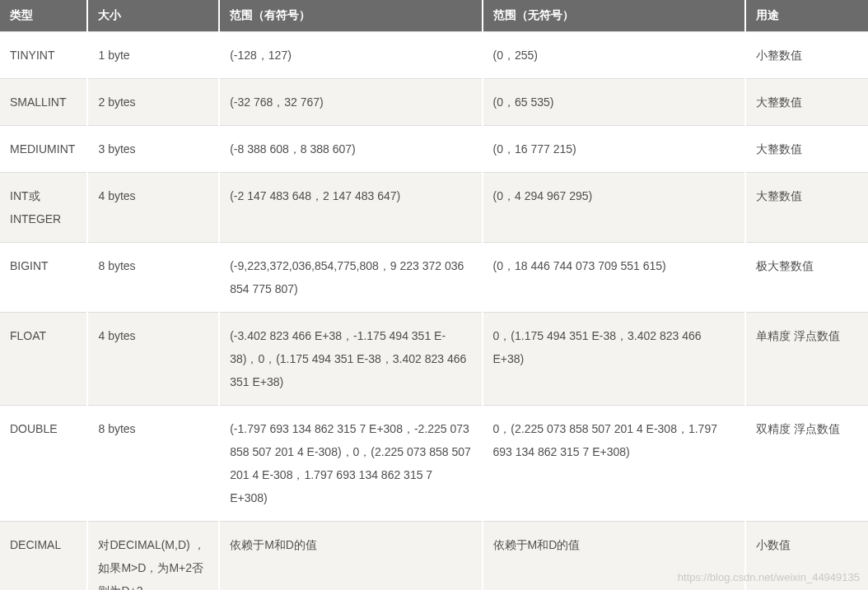 The height and width of the screenshot is (590, 868). What do you see at coordinates (434, 556) in the screenshot?
I see `table-row: DECIMAL 对DECIMAL(M,D) ，如果M>D，为M+2否则为D+2 …` at bounding box center [434, 556].